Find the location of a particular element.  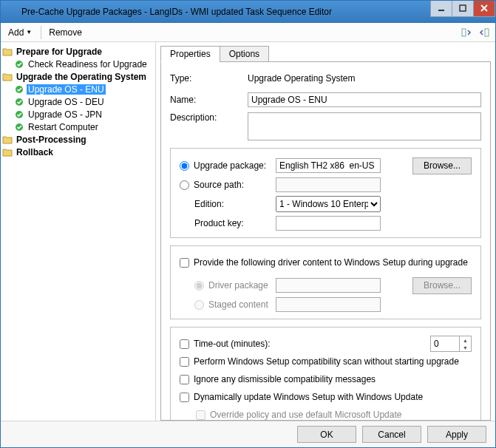

apply-button: Apply is located at coordinates (457, 435).